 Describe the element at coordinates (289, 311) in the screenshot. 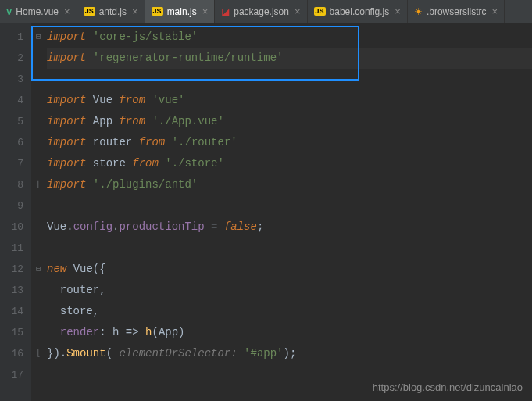

I see `code-line: store,` at that location.